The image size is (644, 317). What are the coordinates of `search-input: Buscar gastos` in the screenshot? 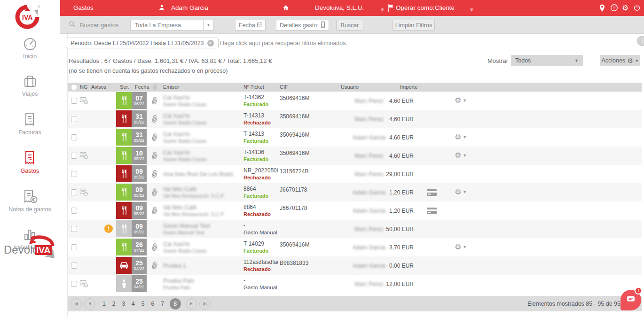 It's located at (94, 25).